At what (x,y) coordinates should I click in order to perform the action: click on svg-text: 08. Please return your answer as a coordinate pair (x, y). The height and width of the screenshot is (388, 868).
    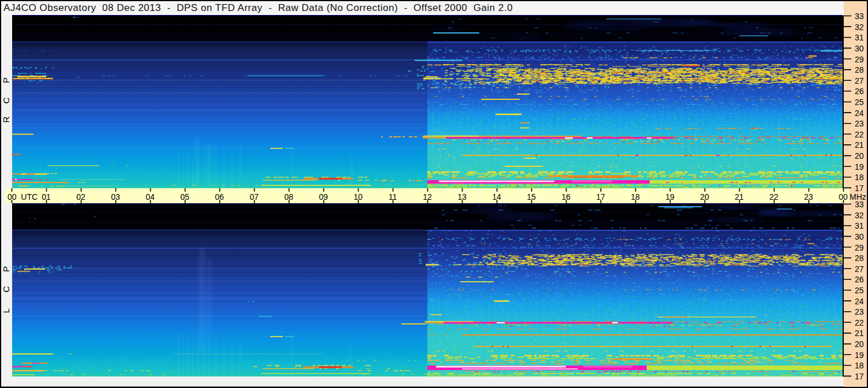
    Looking at the image, I should click on (289, 197).